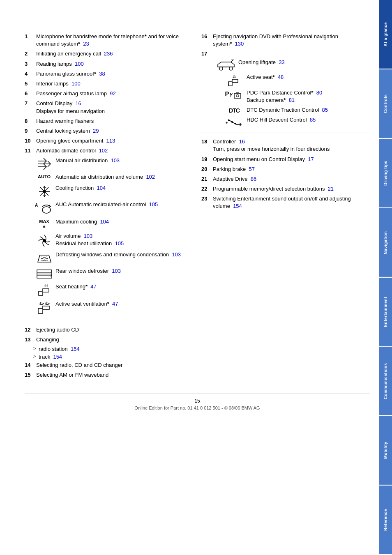  Describe the element at coordinates (385, 35) in the screenshot. I see `tab-at-a-glance: At a glance` at that location.